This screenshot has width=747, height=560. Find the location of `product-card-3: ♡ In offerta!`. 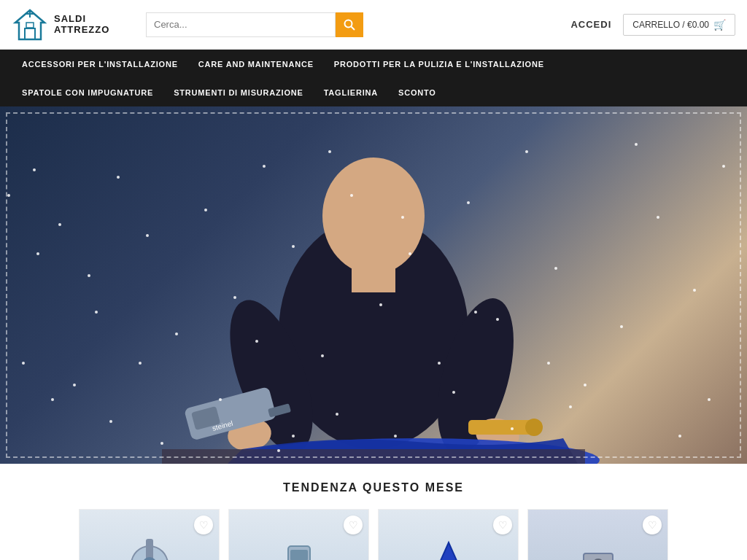

product-card-3: ♡ In offerta! is located at coordinates (448, 534).